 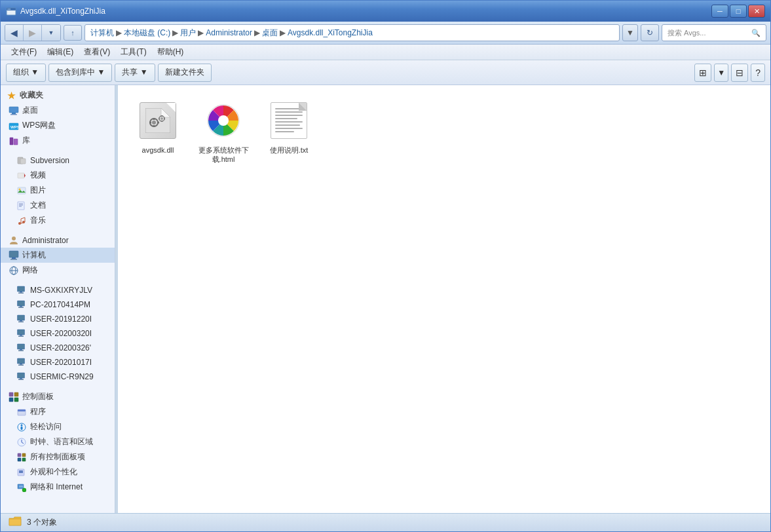 What do you see at coordinates (42, 523) in the screenshot?
I see `status-count: 3 个对象` at bounding box center [42, 523].